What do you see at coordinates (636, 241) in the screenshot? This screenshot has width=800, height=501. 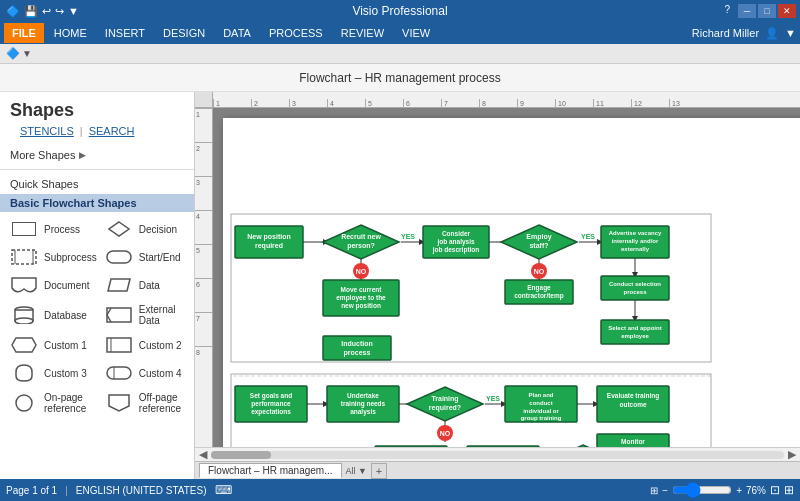 I see `svg-text: internally and/or` at bounding box center [636, 241].